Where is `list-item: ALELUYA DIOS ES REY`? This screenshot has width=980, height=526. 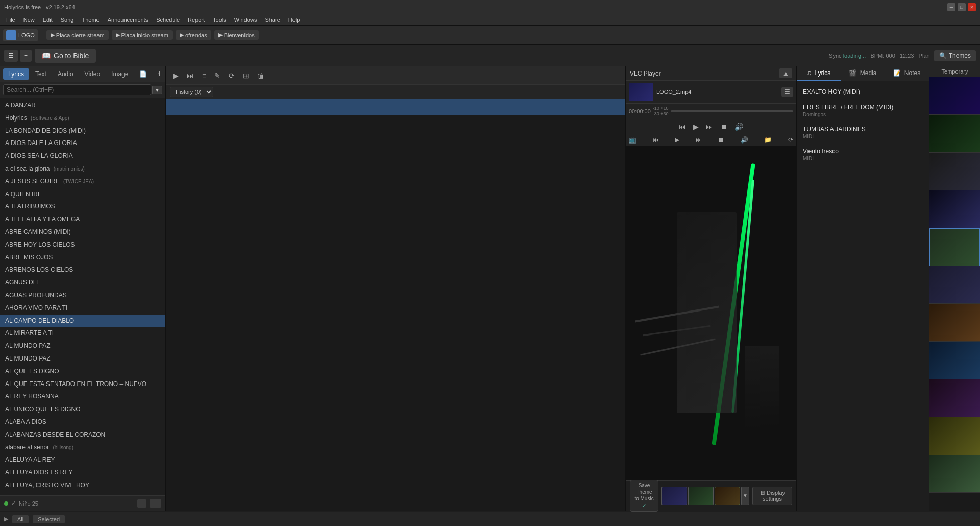
list-item: ALELUYA DIOS ES REY is located at coordinates (83, 473).